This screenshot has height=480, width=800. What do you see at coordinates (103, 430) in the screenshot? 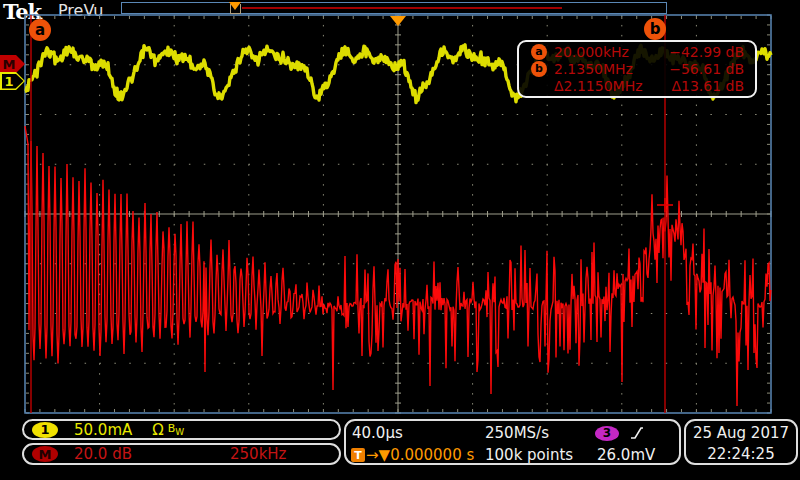
I see `ch1-scale: 50.0mA` at bounding box center [103, 430].